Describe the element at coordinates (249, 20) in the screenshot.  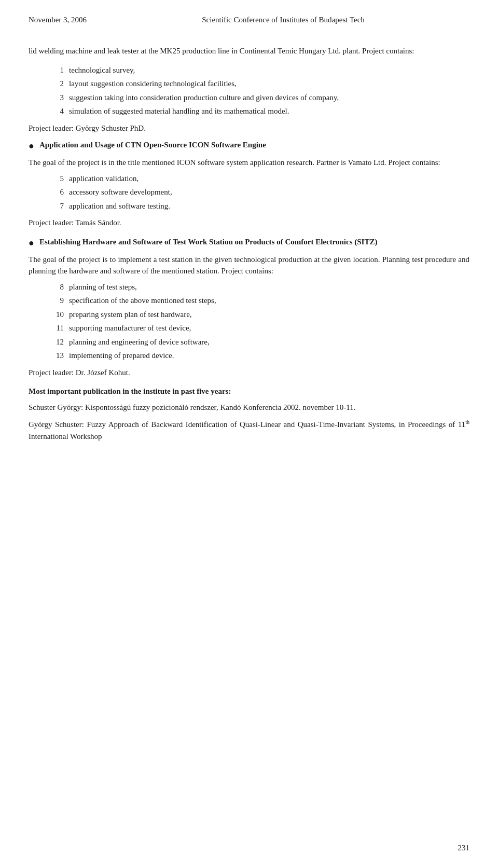
I see `page-header: November 3, 2006 Scientific Conference o…` at that location.